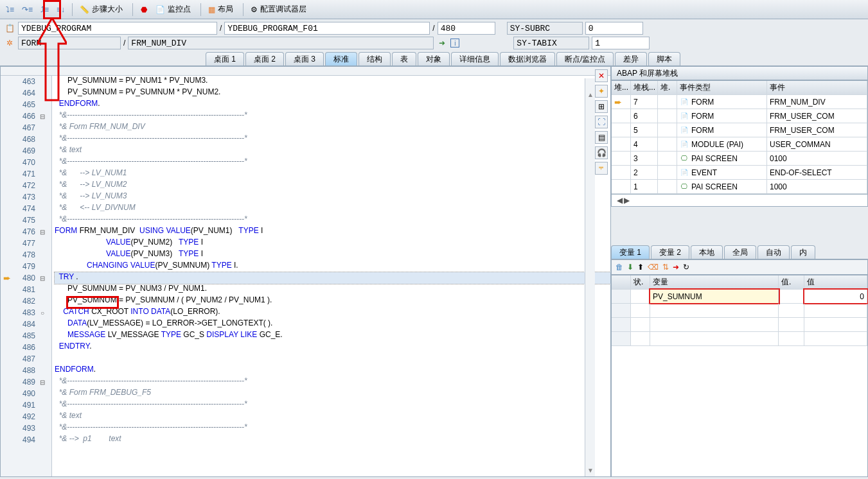 The image size is (868, 479). I want to click on fullscreen-icon: ⛶, so click(601, 122).